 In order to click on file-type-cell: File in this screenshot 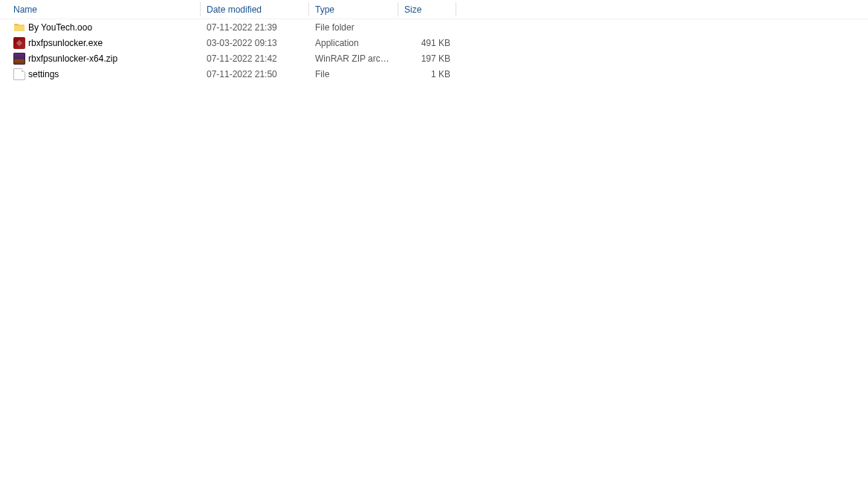, I will do `click(354, 74)`.